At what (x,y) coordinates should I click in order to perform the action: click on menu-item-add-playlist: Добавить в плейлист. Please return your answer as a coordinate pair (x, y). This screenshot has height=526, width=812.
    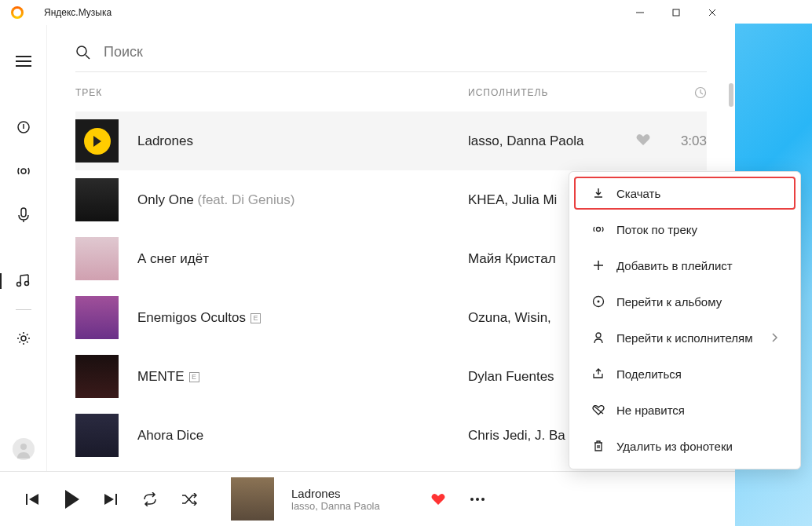
    Looking at the image, I should click on (685, 265).